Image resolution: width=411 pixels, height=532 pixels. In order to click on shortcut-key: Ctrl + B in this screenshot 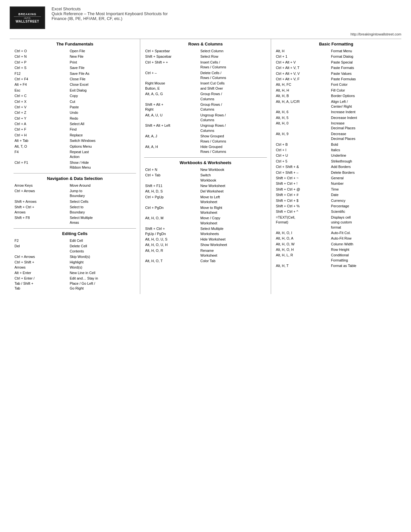, I will do `click(302, 144)`.